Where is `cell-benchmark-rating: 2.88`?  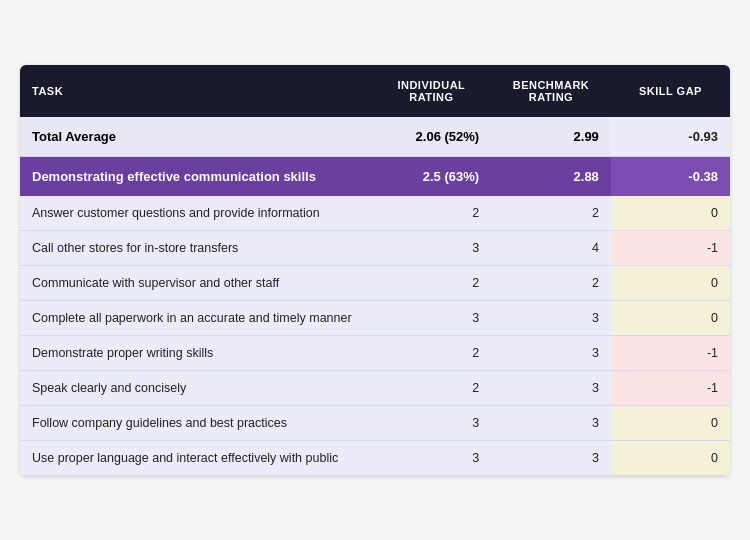 cell-benchmark-rating: 2.88 is located at coordinates (551, 176).